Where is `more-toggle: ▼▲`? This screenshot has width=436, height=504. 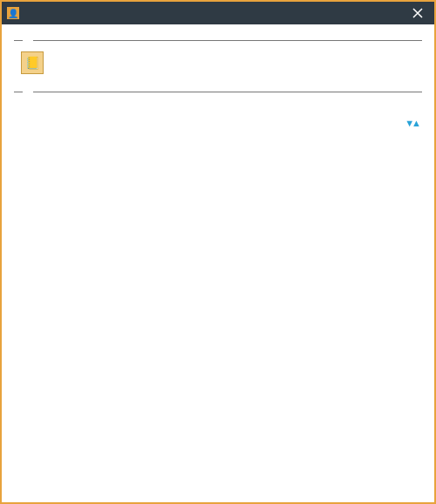
more-toggle: ▼▲ is located at coordinates (218, 119).